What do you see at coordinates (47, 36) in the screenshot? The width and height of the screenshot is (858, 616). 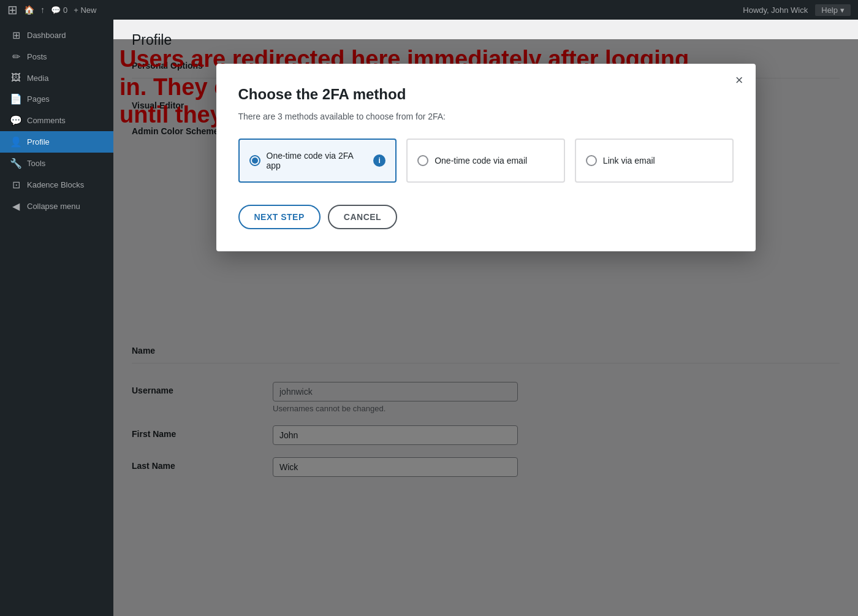 I see `sidebar-label-dashboard: Dashboard` at bounding box center [47, 36].